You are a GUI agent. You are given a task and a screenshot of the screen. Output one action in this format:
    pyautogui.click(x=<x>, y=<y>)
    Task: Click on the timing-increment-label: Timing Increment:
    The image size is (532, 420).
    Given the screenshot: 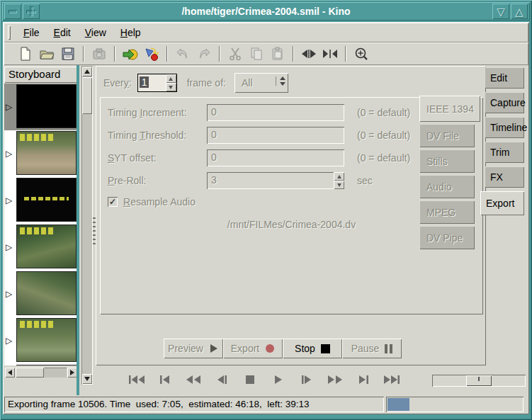 What is the action you would take?
    pyautogui.click(x=157, y=113)
    